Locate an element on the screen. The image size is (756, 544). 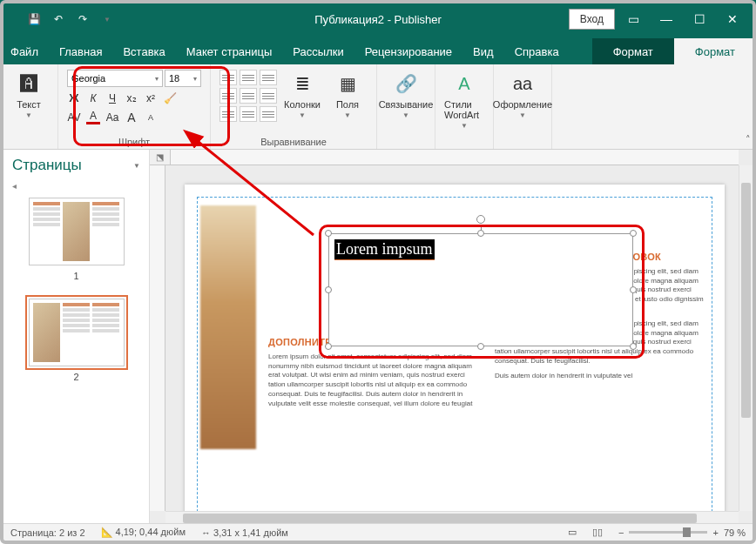
title-bar: 💾 ↶ ↷ ▼ Публикация2 - Publisher Вход ▭ —… is located at coordinates (378, 19).